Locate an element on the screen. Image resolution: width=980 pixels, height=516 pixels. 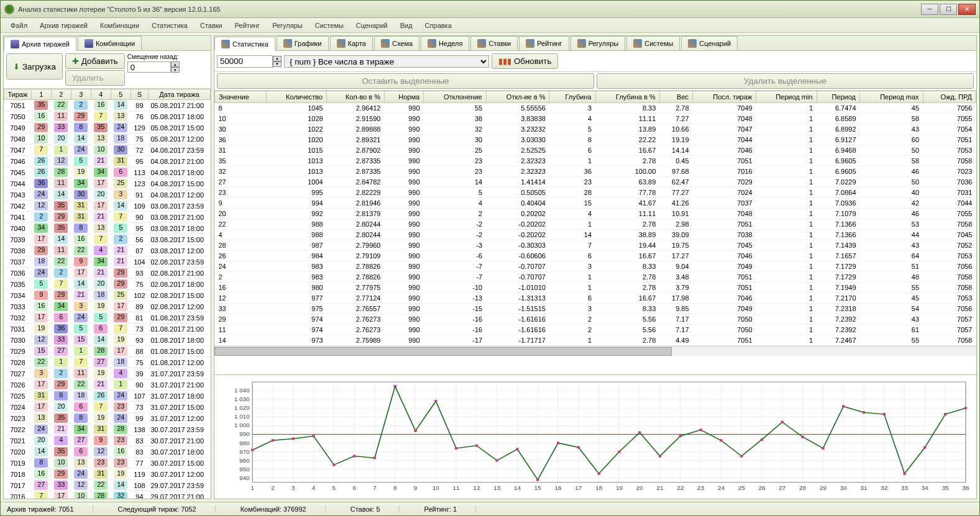
stats-header: Вес is located at coordinates (676, 97).